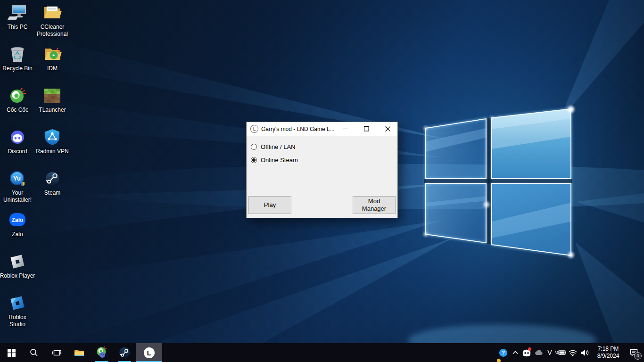 This screenshot has height=362, width=644. What do you see at coordinates (11, 353) in the screenshot?
I see `start-button` at bounding box center [11, 353].